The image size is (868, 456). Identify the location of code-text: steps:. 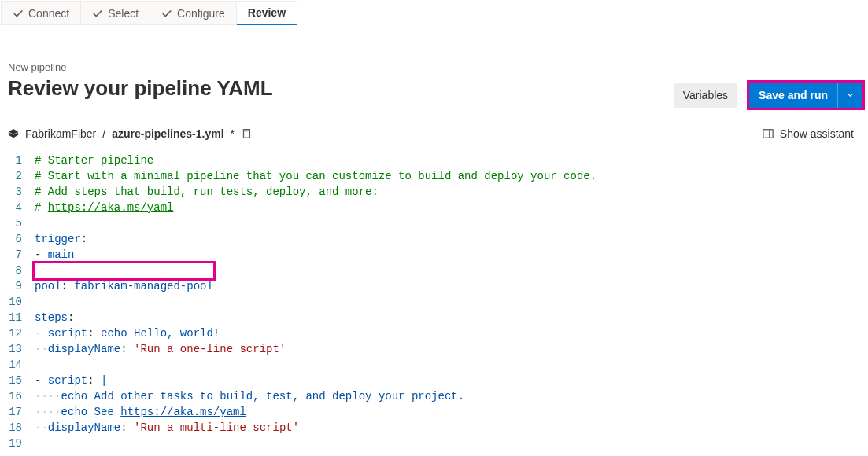
(54, 318).